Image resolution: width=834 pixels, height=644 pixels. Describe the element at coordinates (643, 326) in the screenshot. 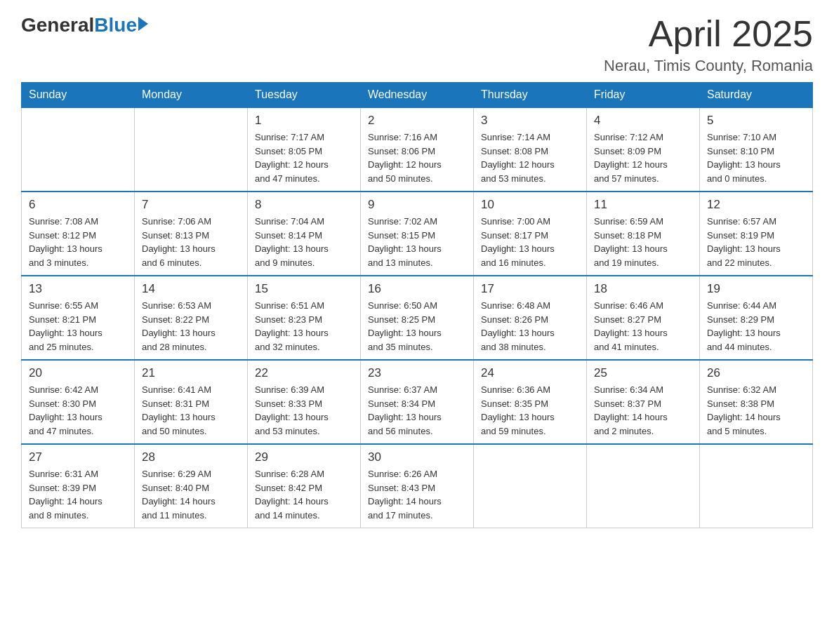

I see `day-info: Sunrise: 6:46 AMSunset: 8:27 PMDaylight:…` at that location.